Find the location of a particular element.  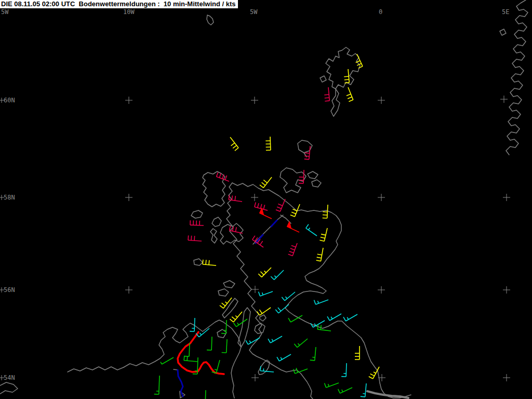

lon-label: 5E is located at coordinates (506, 12).